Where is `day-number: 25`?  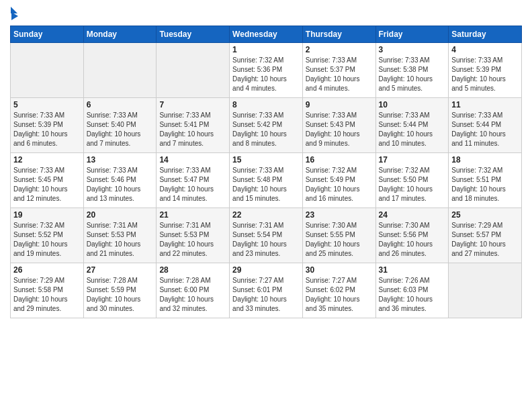 day-number: 25 is located at coordinates (485, 215).